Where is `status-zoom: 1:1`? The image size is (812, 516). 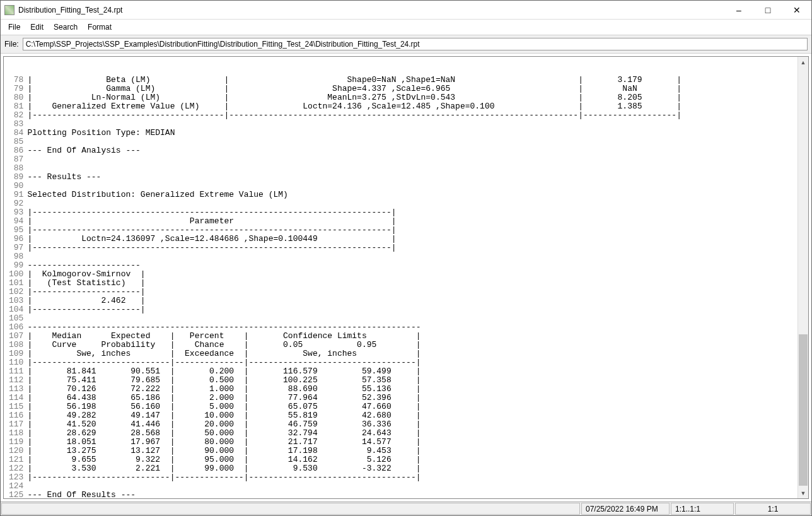 status-zoom: 1:1 is located at coordinates (773, 508).